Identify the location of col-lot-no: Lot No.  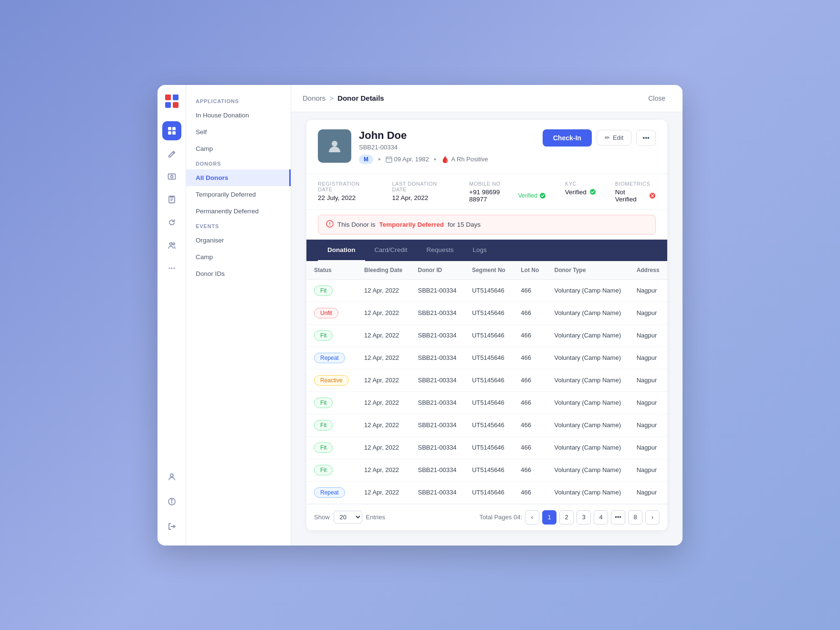
(530, 270).